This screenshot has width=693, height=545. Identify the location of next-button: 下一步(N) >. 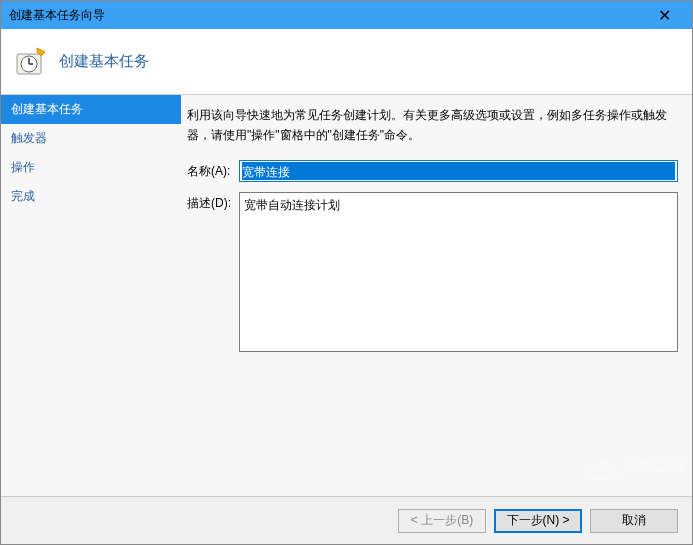
(538, 521).